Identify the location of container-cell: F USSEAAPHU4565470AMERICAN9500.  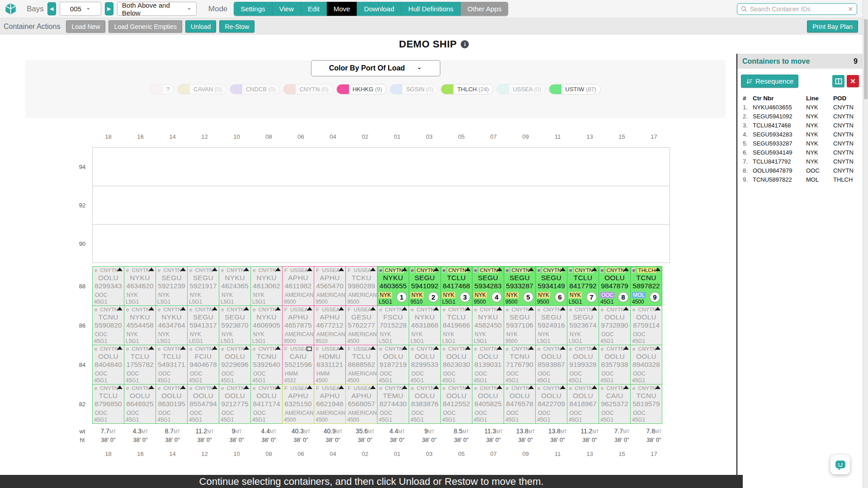
(330, 286).